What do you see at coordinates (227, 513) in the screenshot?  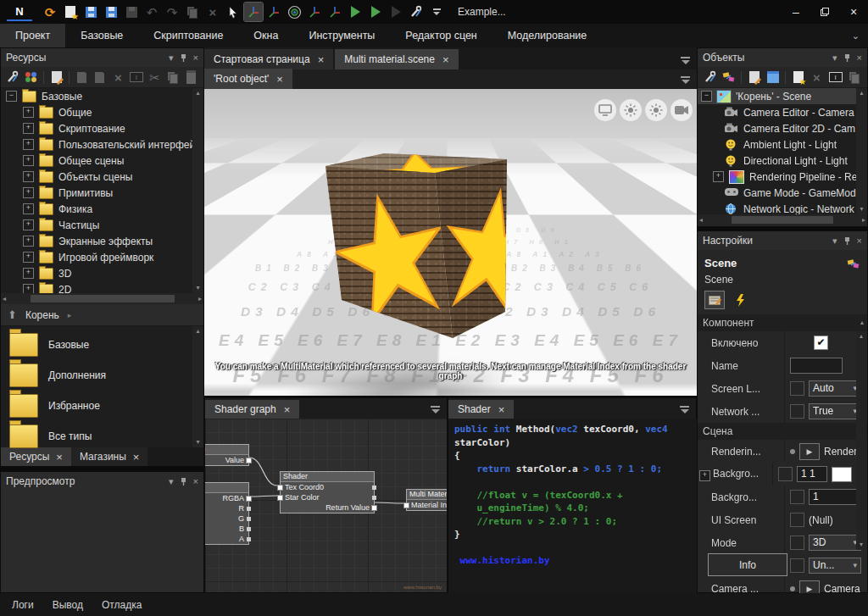 I see `texture-sample-node: RGBARGBA` at bounding box center [227, 513].